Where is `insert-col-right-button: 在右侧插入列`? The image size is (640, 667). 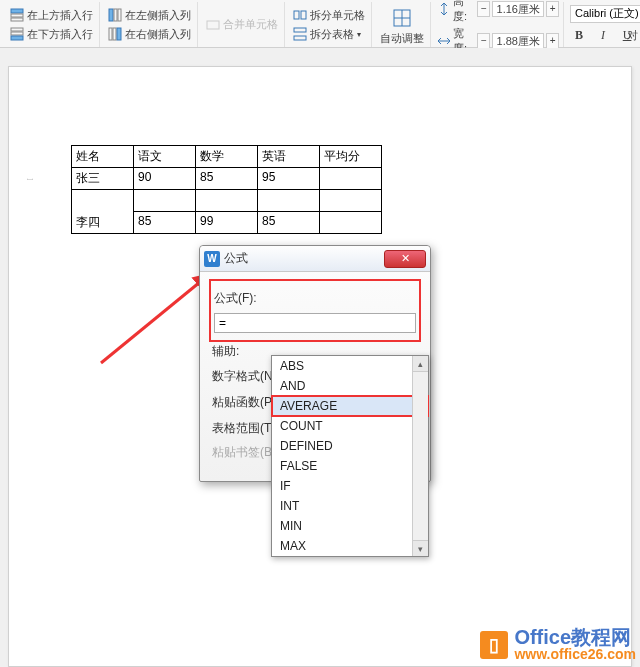 insert-col-right-button: 在右侧插入列 is located at coordinates (150, 34).